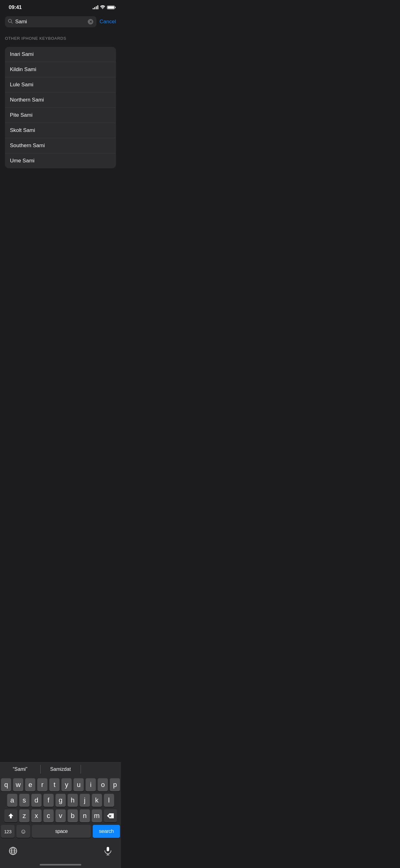 The width and height of the screenshot is (400, 868). What do you see at coordinates (61, 100) in the screenshot?
I see `list-item: Northern Sami` at bounding box center [61, 100].